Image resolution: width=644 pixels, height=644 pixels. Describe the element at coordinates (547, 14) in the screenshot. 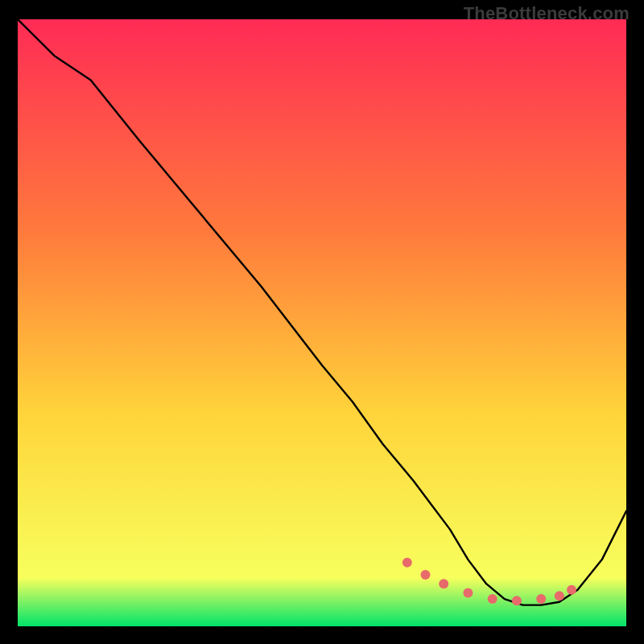

I see `watermark-text: TheBottleneck.com` at that location.